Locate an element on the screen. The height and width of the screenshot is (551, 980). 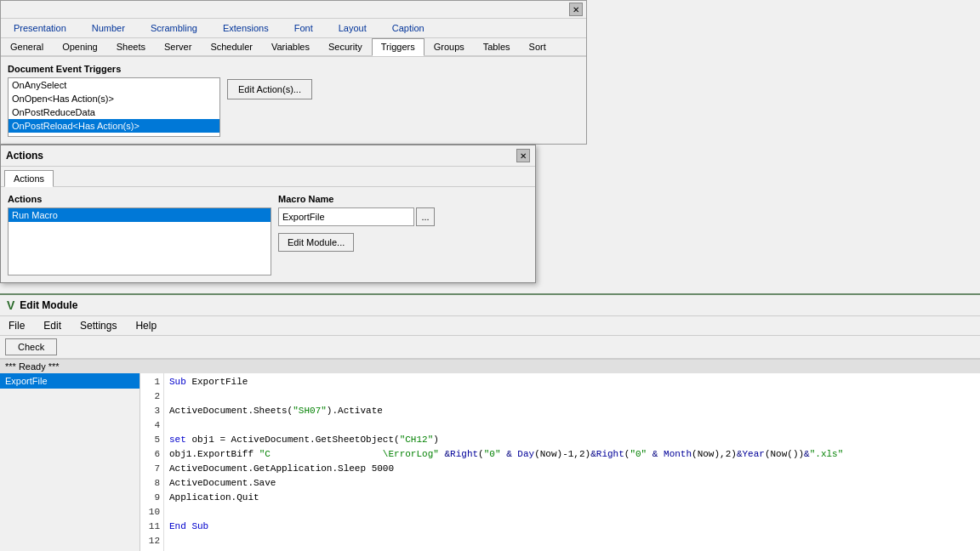
tab-variables: Variables is located at coordinates (291, 47).